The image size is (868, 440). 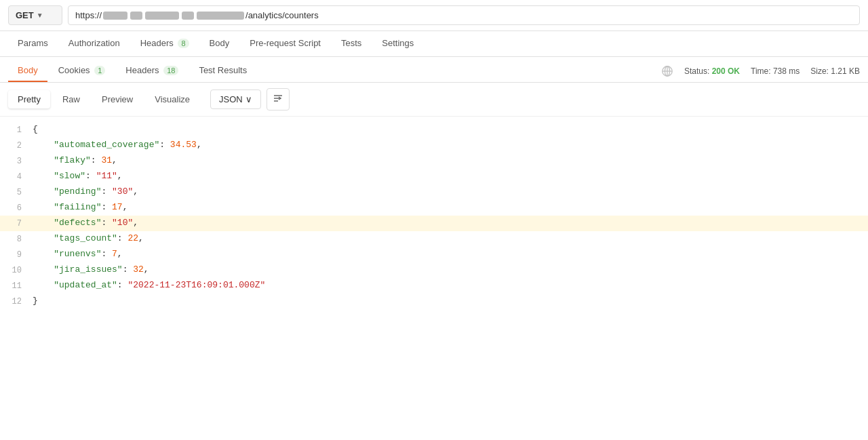 What do you see at coordinates (285, 43) in the screenshot?
I see `tab-pre-request-script: Pre-request Script` at bounding box center [285, 43].